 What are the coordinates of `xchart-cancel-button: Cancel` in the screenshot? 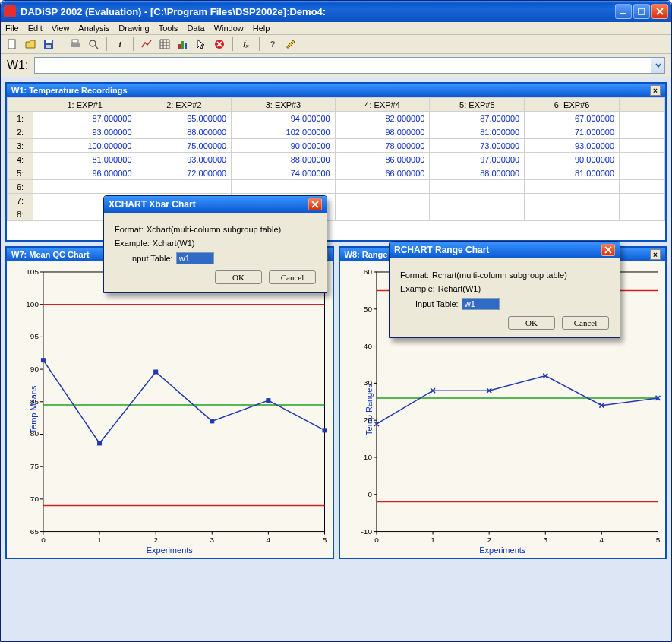 It's located at (292, 277).